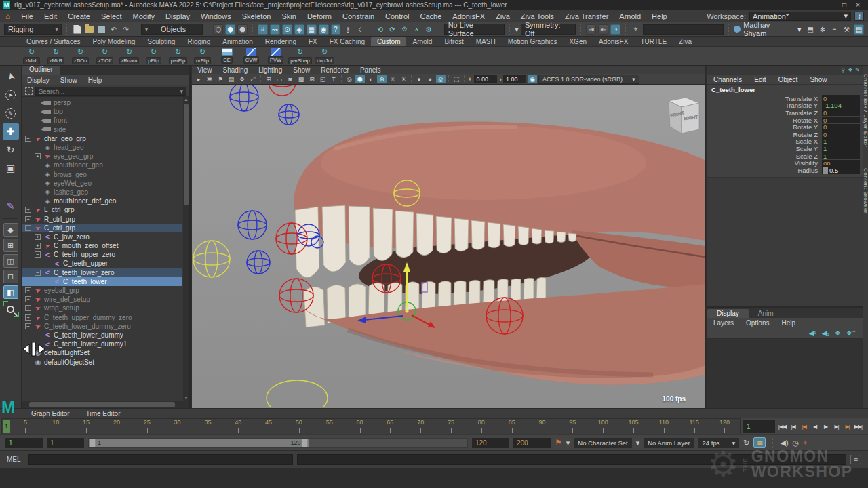 The height and width of the screenshot is (488, 868). Describe the element at coordinates (324, 30) in the screenshot. I see `make-live-icon: ◉` at that location.